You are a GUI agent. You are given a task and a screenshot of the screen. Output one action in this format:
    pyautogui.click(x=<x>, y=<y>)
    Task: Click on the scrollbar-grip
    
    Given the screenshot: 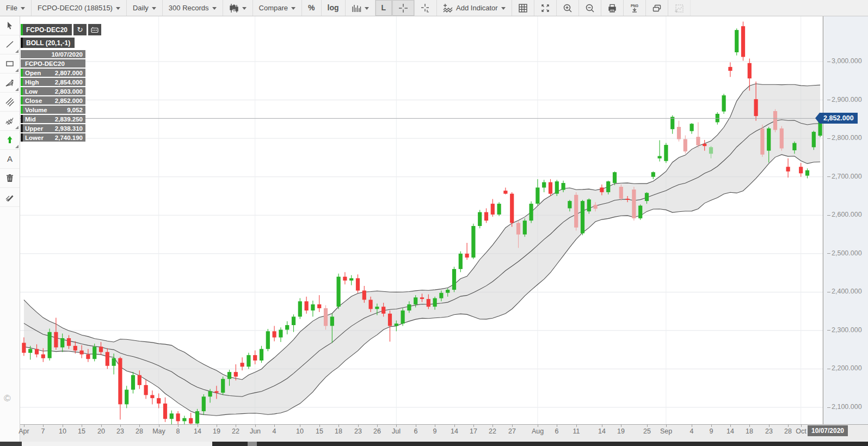 What is the action you would take?
    pyautogui.click(x=253, y=444)
    